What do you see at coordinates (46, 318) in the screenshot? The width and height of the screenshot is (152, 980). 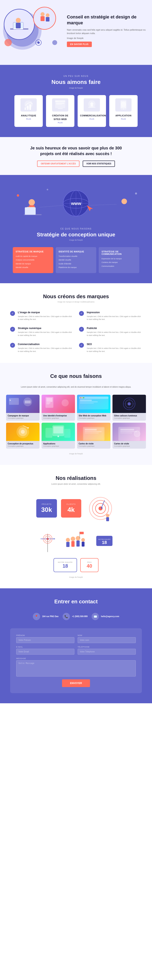 I see `brand-desc-0: Sample text. Click to select the text bo…` at bounding box center [46, 318].